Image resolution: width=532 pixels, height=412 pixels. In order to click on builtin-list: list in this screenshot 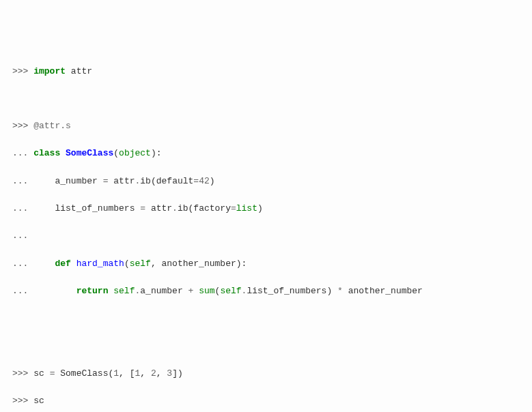, I will do `click(247, 209)`.